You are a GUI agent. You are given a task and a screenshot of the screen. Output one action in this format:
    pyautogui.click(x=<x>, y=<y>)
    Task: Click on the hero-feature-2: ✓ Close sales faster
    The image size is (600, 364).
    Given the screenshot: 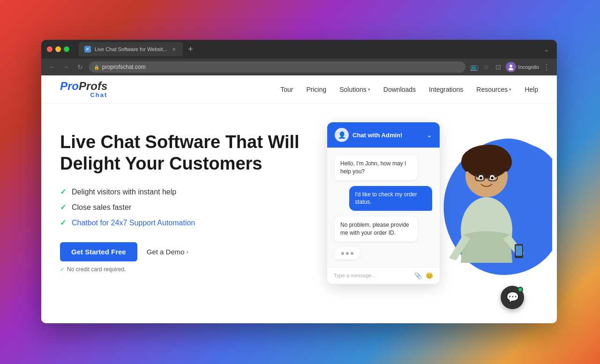 What is the action you would take?
    pyautogui.click(x=182, y=207)
    